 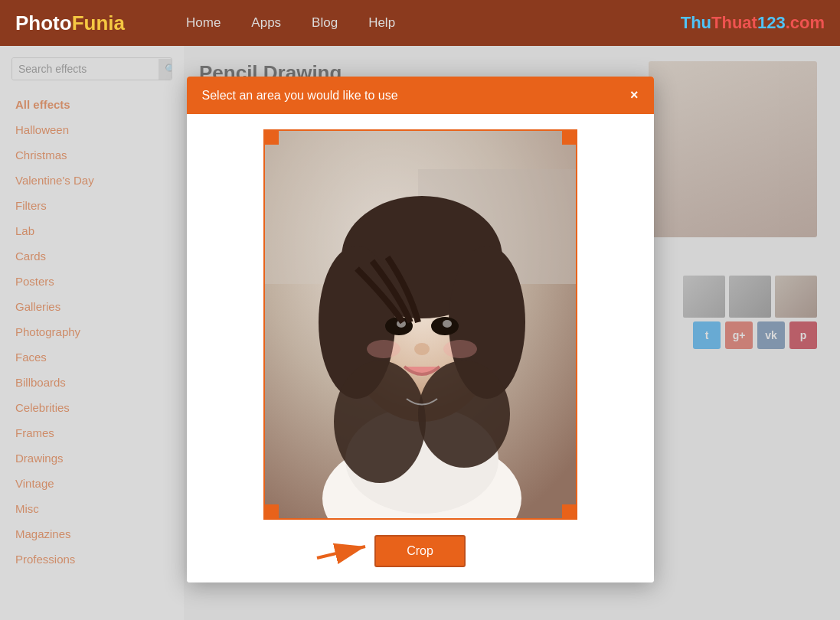 I want to click on brand-com: .com, so click(x=806, y=23).